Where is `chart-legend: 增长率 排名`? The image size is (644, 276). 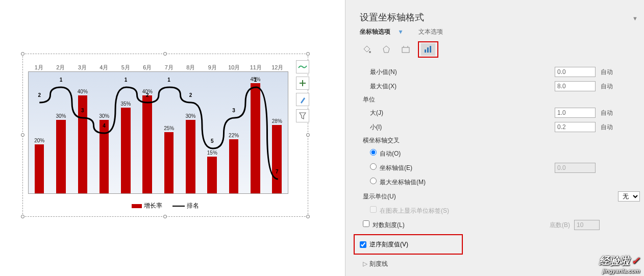 chart-legend: 增长率 排名 is located at coordinates (165, 206).